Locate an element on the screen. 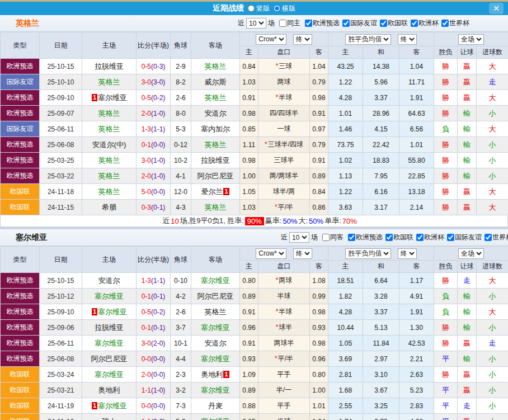  result-handicap: 輸 is located at coordinates (467, 312).